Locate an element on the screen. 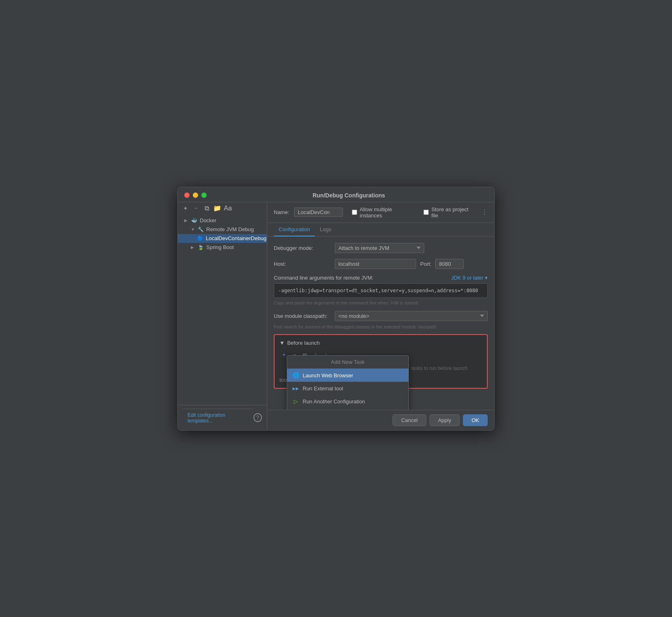 This screenshot has width=672, height=617. port-label: Port: is located at coordinates (425, 264).